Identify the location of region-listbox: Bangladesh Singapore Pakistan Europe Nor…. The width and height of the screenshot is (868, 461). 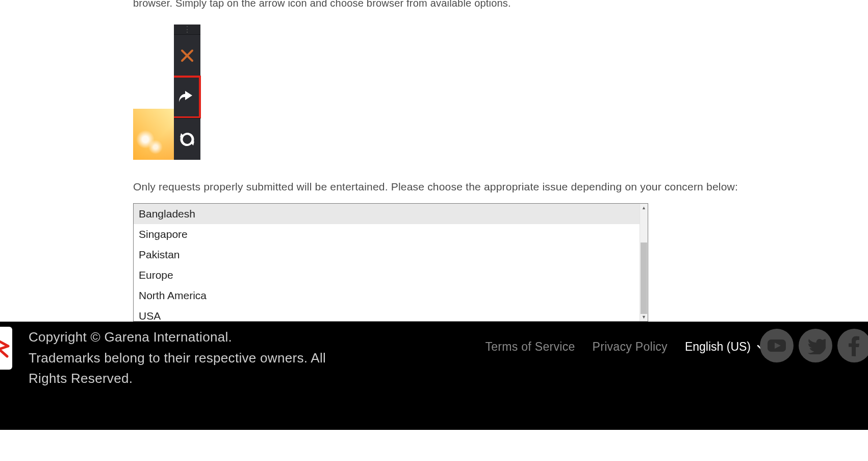
(387, 262).